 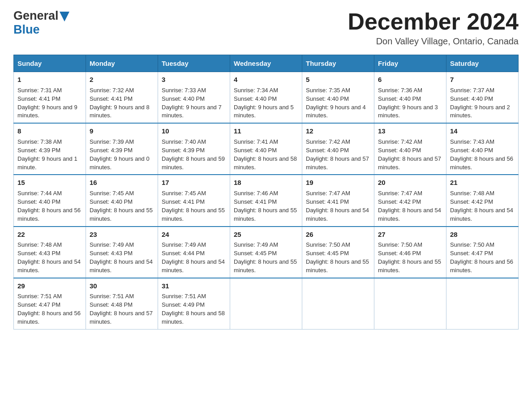 I want to click on table-row: 21Sunrise: 7:48 AMSunset: 4:42 PMDayligh…, so click(x=483, y=201).